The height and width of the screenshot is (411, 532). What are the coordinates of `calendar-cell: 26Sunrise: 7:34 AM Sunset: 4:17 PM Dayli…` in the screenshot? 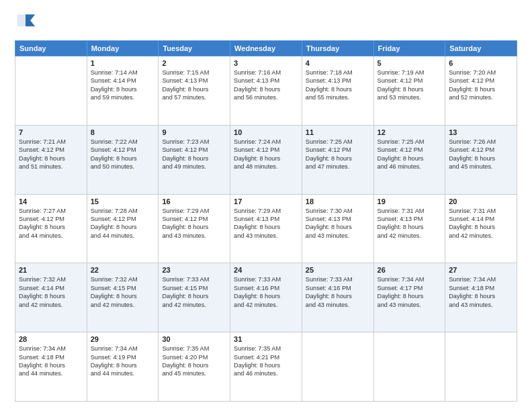 It's located at (410, 298).